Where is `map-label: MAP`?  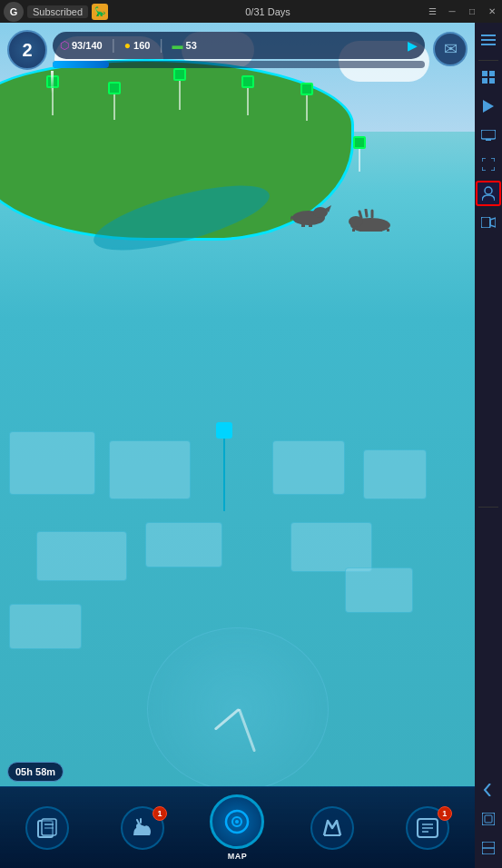
map-label: MAP is located at coordinates (238, 856).